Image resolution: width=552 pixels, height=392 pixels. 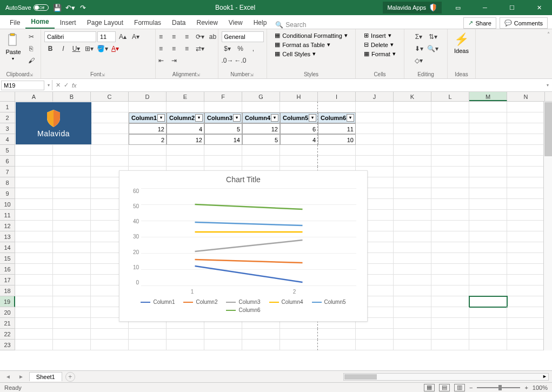 What do you see at coordinates (523, 23) in the screenshot?
I see `comments-button: 💬 Comments` at bounding box center [523, 23].